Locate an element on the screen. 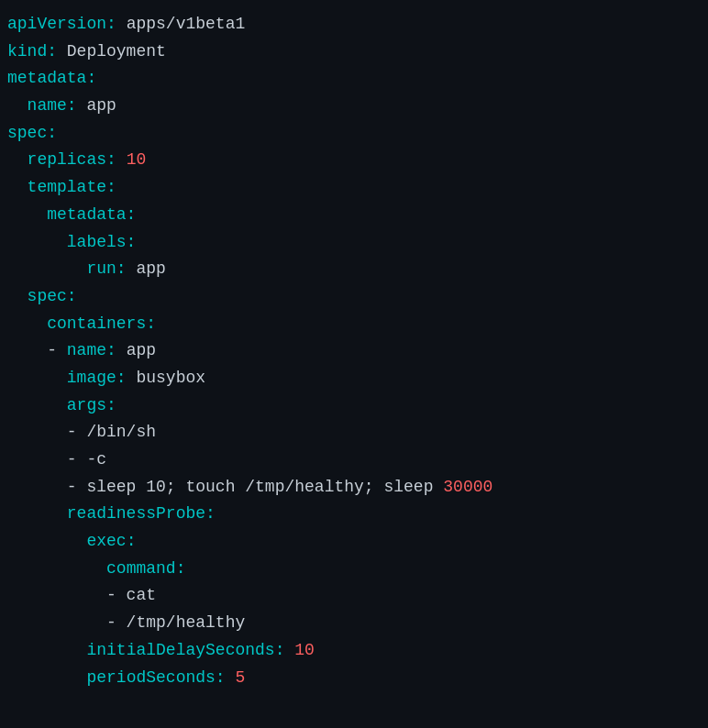  code-token: replicas: is located at coordinates (67, 160).